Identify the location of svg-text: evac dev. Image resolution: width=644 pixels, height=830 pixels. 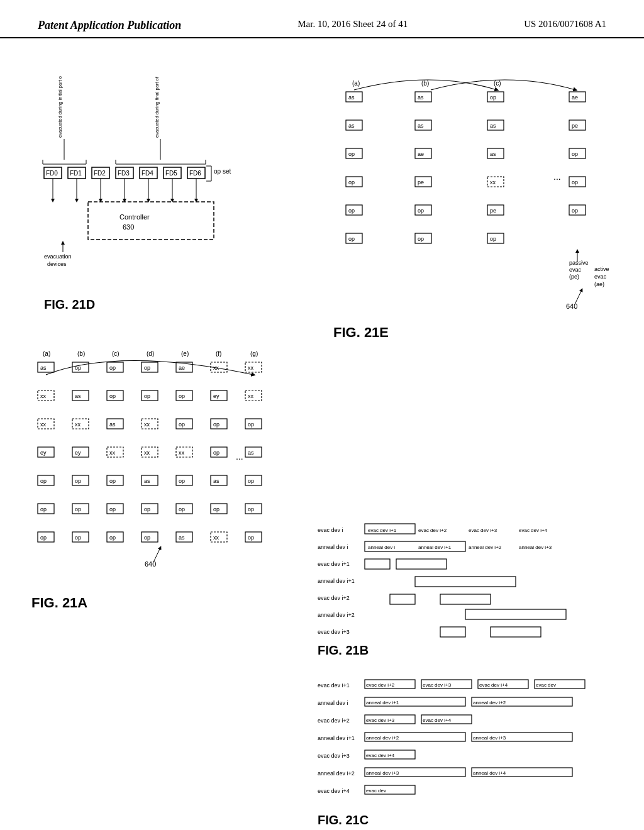
(546, 685).